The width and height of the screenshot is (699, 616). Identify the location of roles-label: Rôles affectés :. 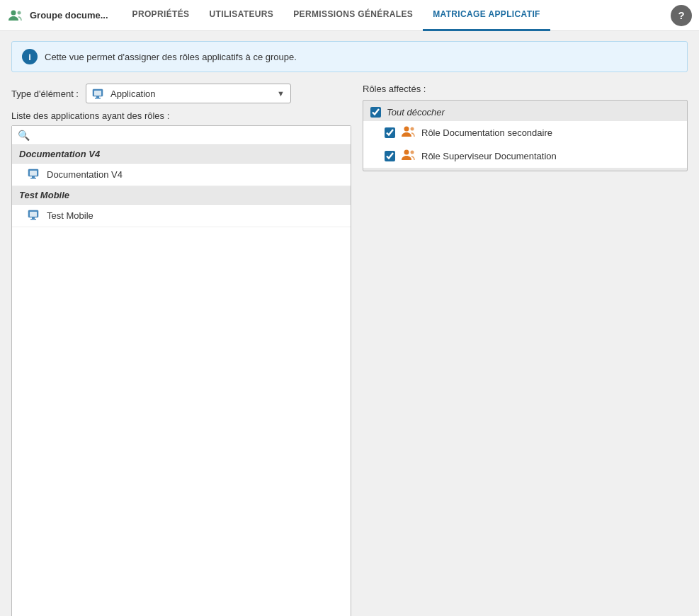
(525, 89).